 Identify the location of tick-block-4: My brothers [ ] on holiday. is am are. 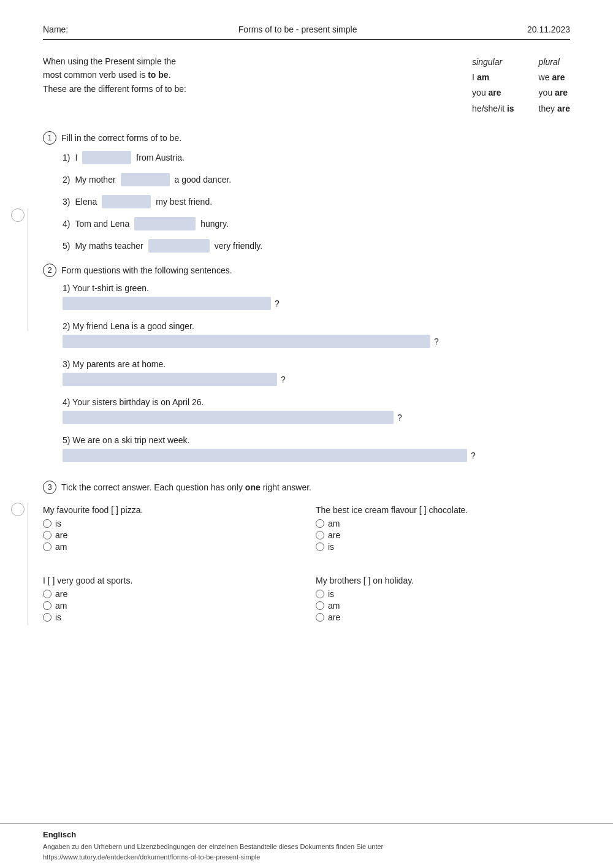
(443, 600).